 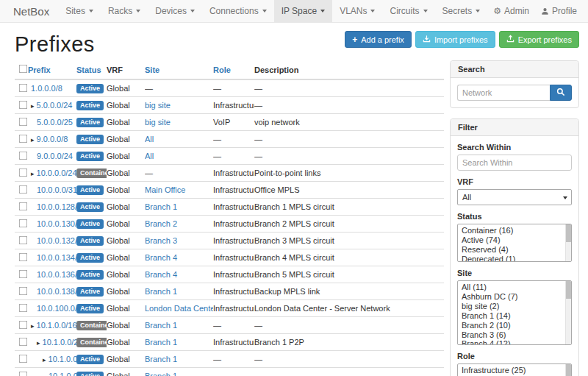 I want to click on prefix-link: 1.0.0.0/8, so click(x=47, y=88).